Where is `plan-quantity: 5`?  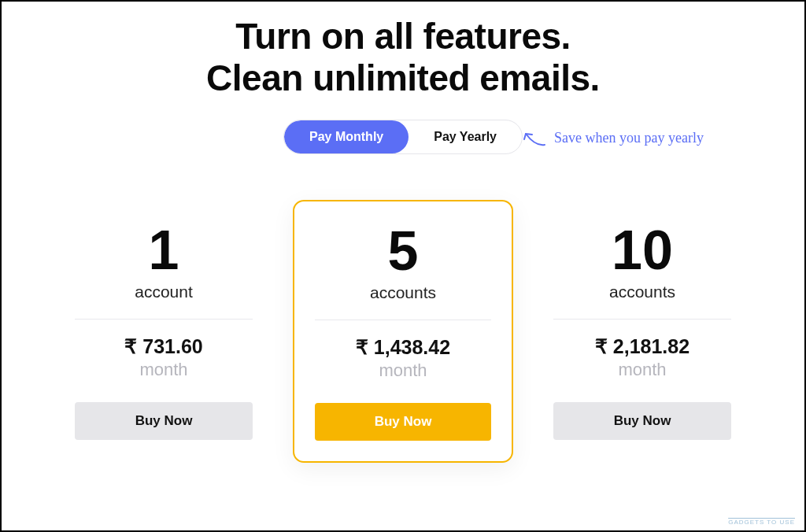
plan-quantity: 5 is located at coordinates (403, 251).